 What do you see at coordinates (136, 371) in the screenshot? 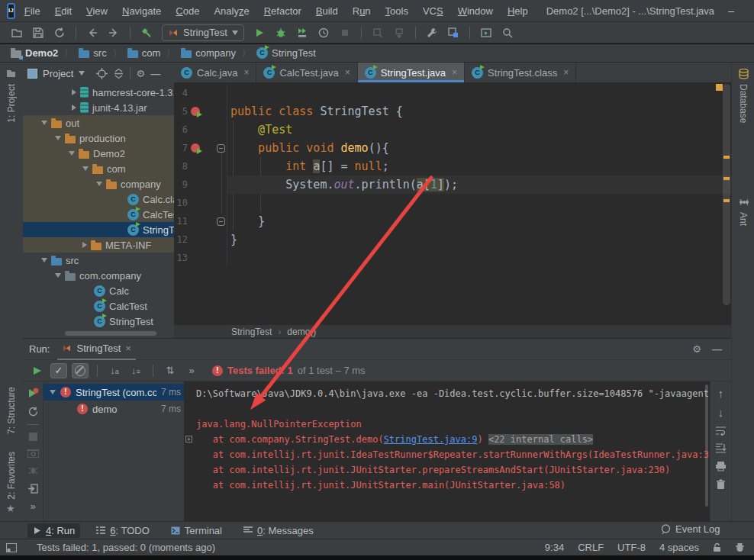
I see `sort-by-duration-icon: ↓≡` at bounding box center [136, 371].